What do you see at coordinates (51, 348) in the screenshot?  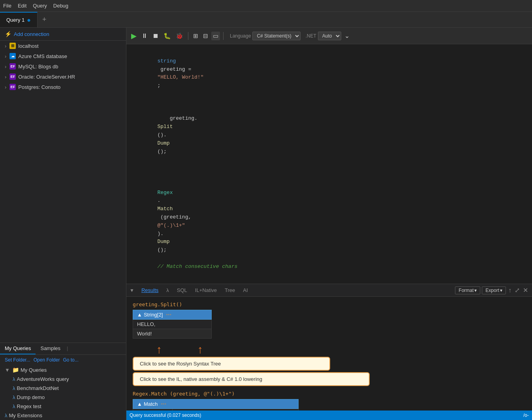 I see `tab-samples: Samples` at bounding box center [51, 348].